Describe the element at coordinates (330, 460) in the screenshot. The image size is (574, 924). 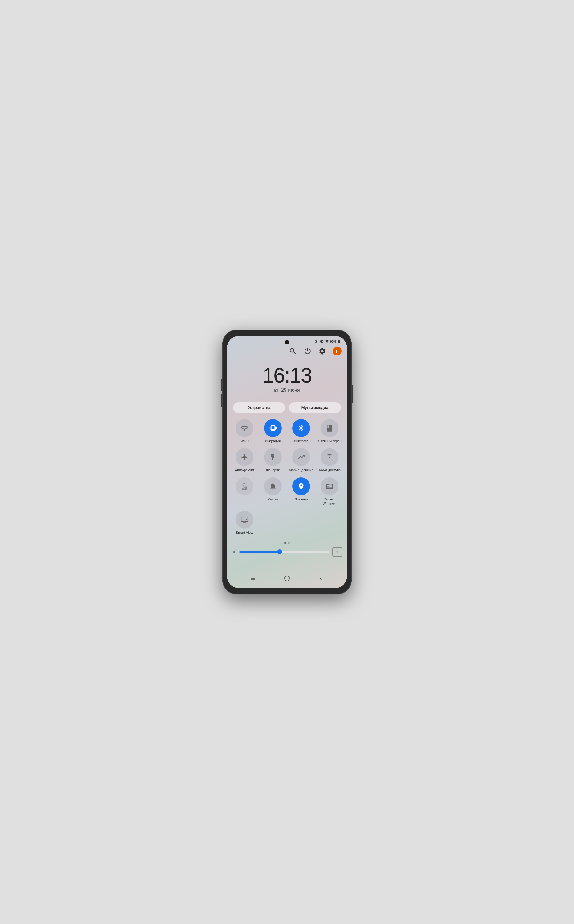
I see `toggle-hotspot: Точка доступа` at that location.